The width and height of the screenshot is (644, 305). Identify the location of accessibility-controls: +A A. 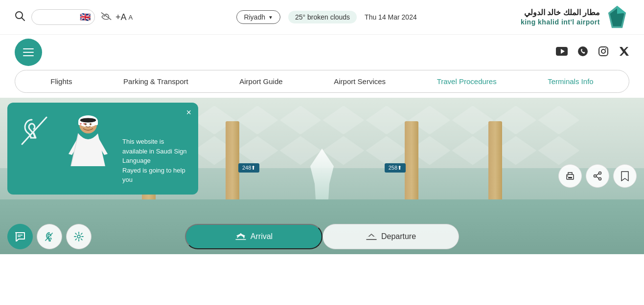
(116, 18).